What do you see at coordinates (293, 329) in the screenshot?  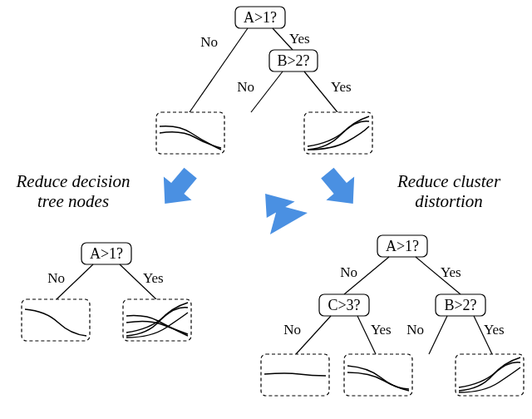 I see `right-left-no-label: No` at bounding box center [293, 329].